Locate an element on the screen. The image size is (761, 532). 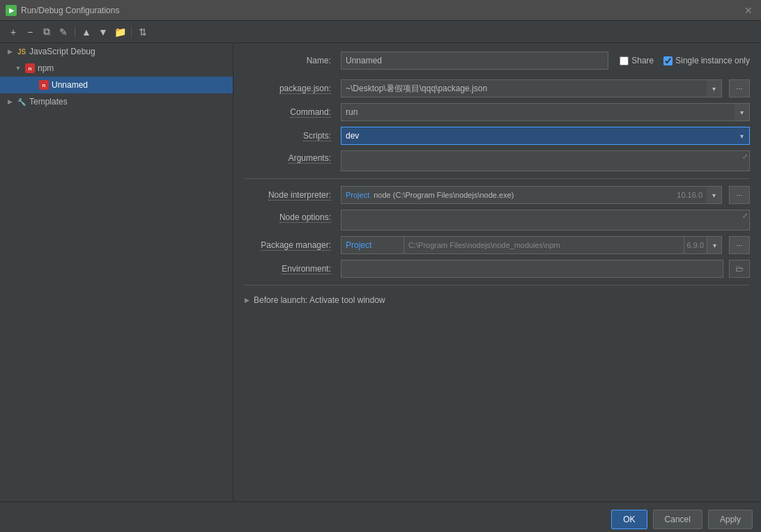
tree-label-js-debug: JavaScript Debug is located at coordinates (63, 52).